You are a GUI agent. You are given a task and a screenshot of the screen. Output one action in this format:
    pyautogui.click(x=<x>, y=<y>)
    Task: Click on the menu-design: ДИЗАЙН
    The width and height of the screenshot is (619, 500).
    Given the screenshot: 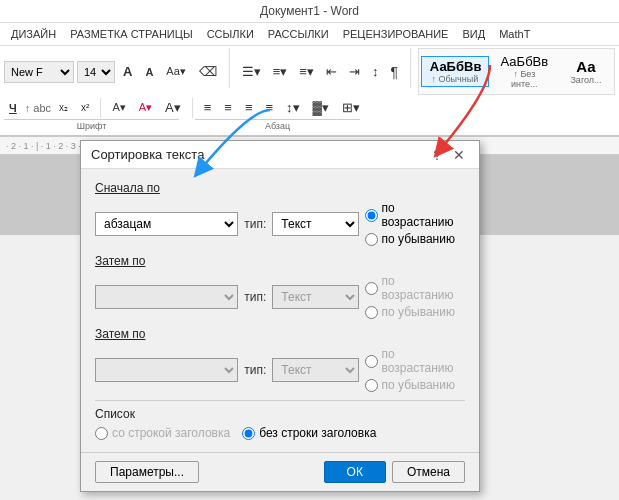 What is the action you would take?
    pyautogui.click(x=34, y=34)
    